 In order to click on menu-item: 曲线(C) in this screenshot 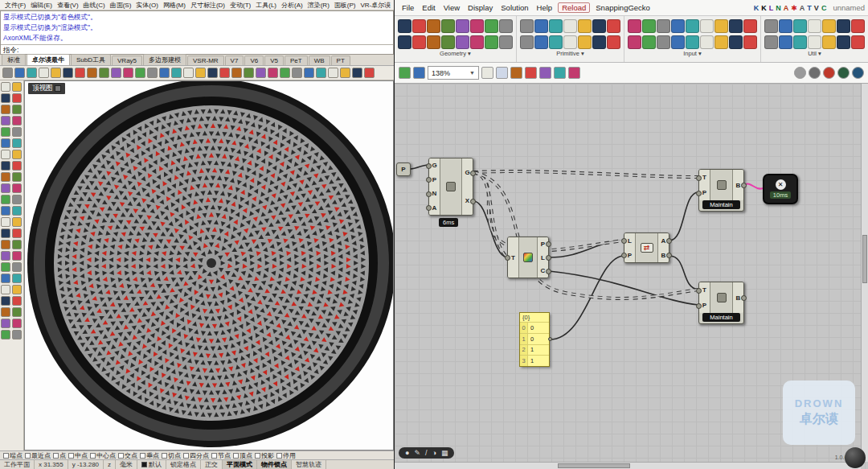, I will do `click(95, 5)`.